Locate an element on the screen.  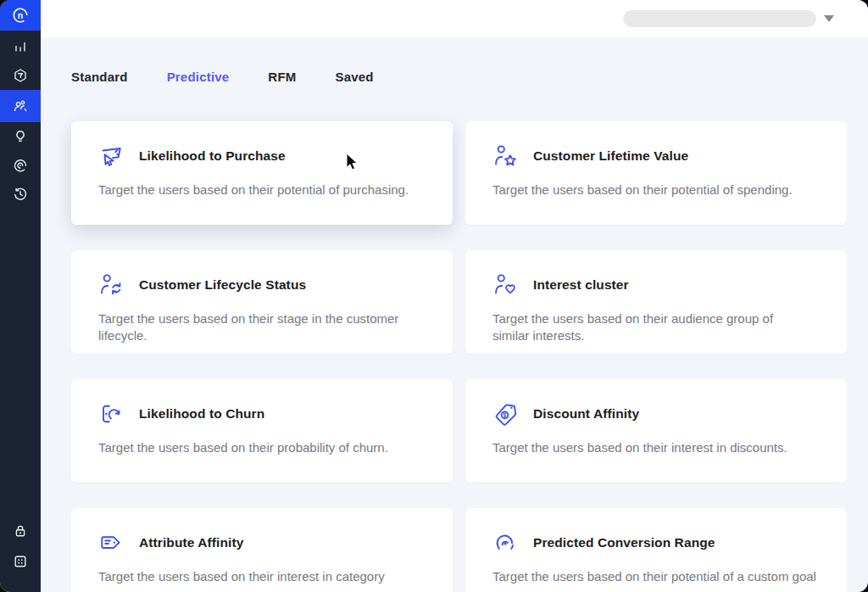
card-likelihood-to-churn: Likelihood to Churn Target the users bas… is located at coordinates (262, 431).